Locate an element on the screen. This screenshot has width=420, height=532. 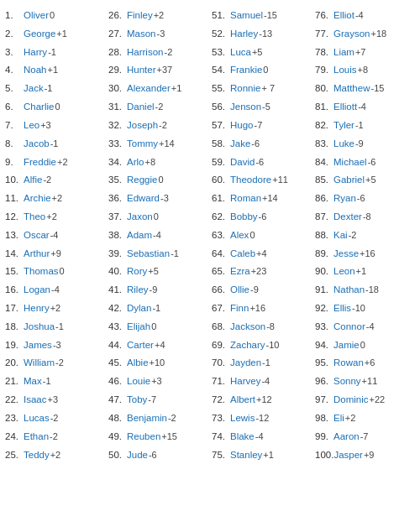
rank-number: 35. is located at coordinates (118, 180).